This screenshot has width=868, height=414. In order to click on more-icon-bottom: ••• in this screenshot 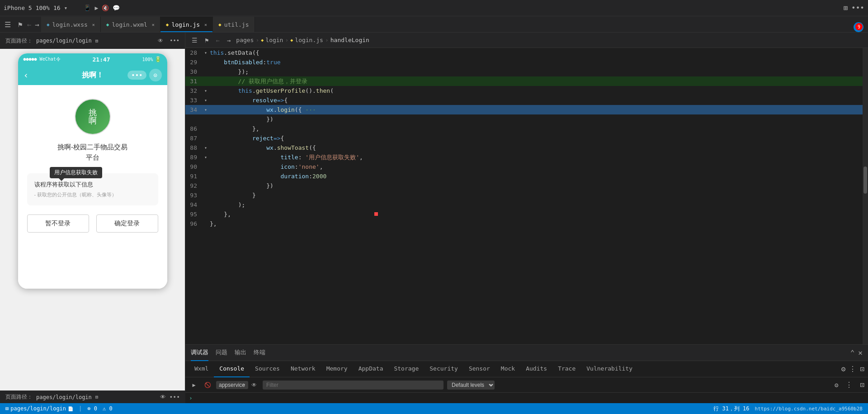, I will do `click(175, 397)`.